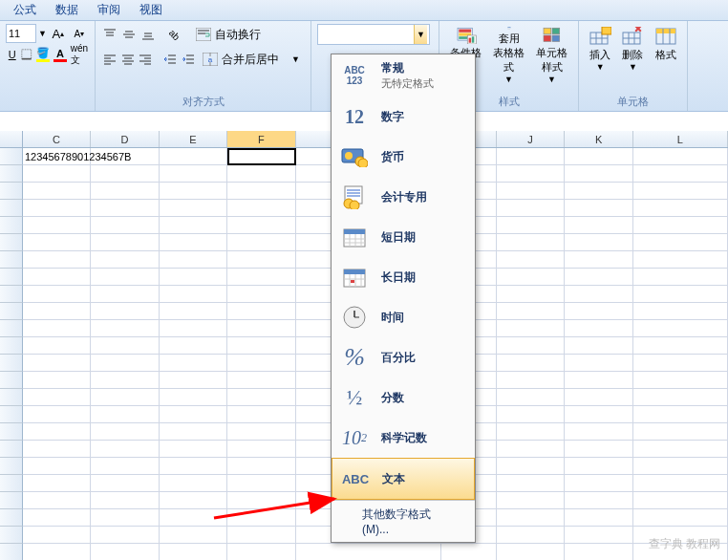 This screenshot has width=728, height=560. Describe the element at coordinates (188, 59) in the screenshot. I see `increase-indent-button` at that location.